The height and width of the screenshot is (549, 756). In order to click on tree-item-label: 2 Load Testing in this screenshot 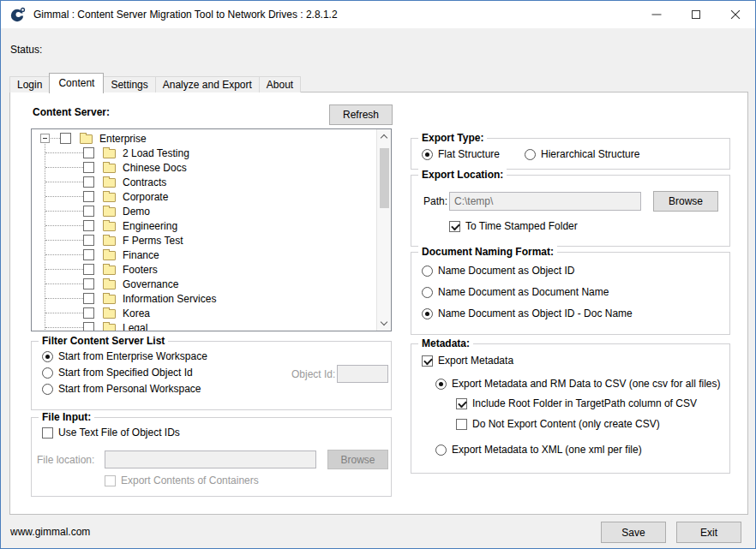, I will do `click(156, 153)`.